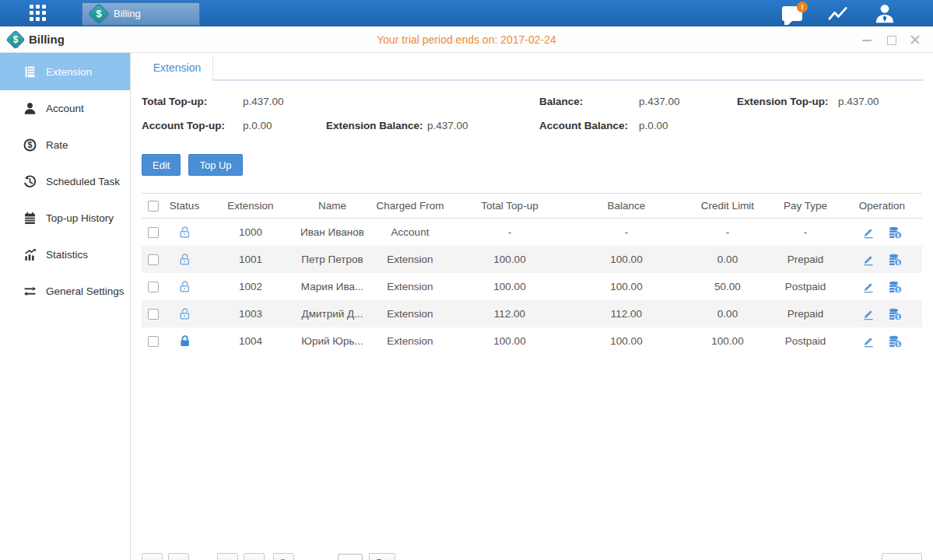  Describe the element at coordinates (828, 558) in the screenshot. I see `displaying-text: Displaying 1 - 5 of 5` at that location.